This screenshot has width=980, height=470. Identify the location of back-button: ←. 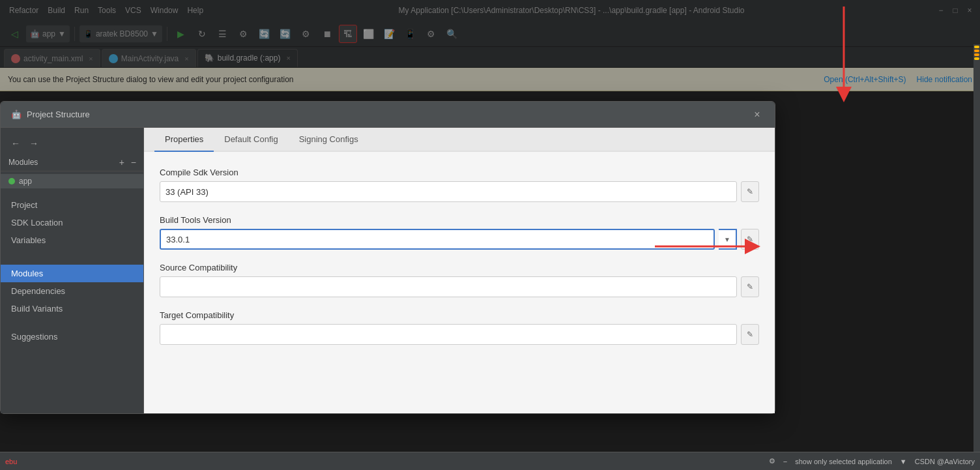
(16, 143).